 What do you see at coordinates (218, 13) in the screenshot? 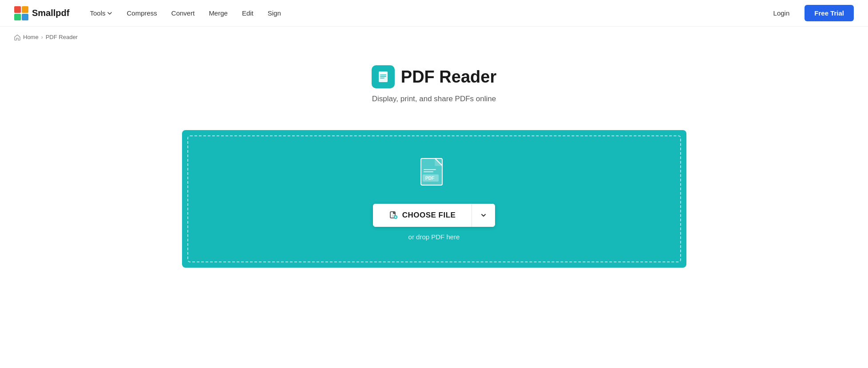
I see `nav-merge: Merge` at bounding box center [218, 13].